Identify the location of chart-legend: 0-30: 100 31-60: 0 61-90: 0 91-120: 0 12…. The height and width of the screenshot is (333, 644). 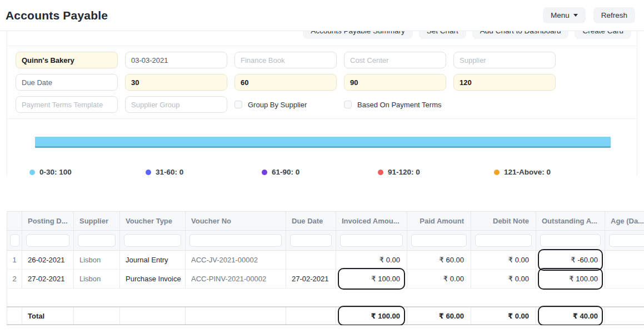
(333, 172).